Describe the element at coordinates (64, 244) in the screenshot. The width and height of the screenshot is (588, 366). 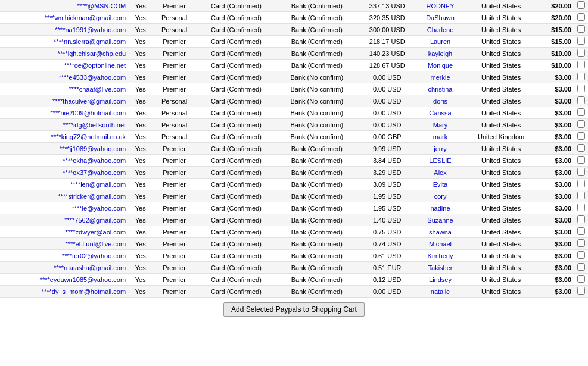
I see `email-cell: ****el.Lunt@live.com` at that location.